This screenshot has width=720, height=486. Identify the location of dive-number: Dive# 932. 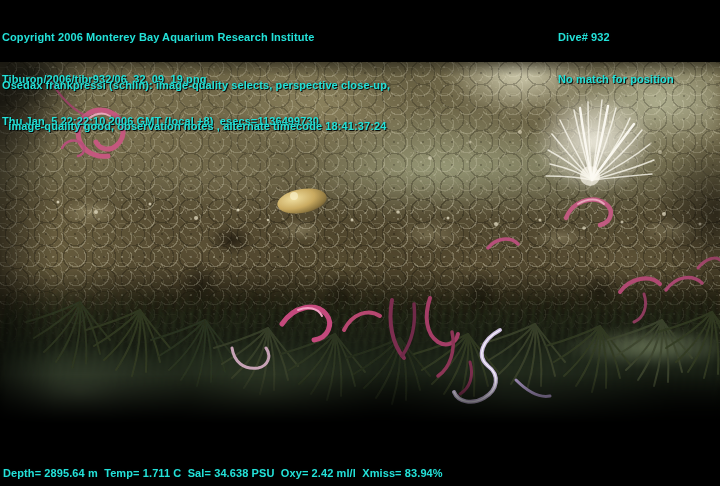
(616, 37).